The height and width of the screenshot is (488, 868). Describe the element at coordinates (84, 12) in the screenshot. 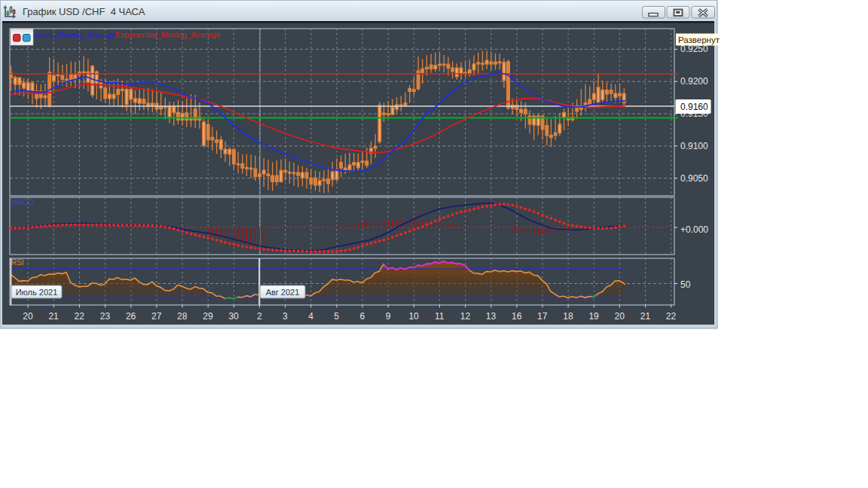

I see `svg-text: График USD /CHF 4 ЧАСА` at that location.